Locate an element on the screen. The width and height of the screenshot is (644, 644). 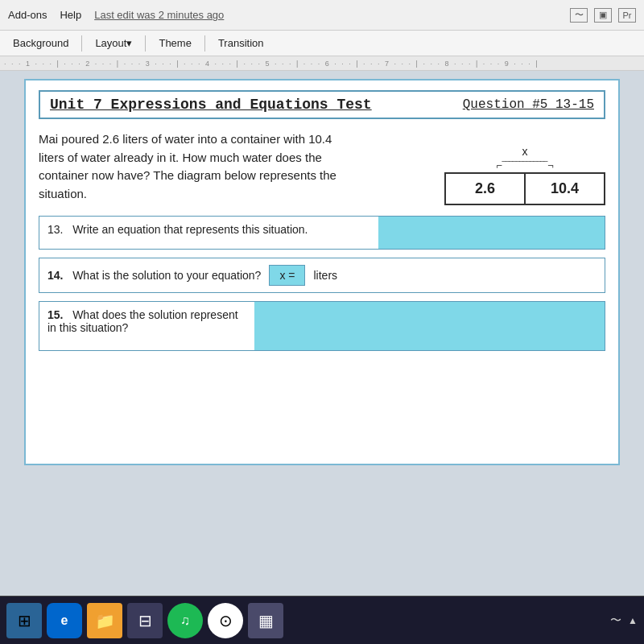
q14-row: 14. What is the solution to your equatio… is located at coordinates (322, 275).